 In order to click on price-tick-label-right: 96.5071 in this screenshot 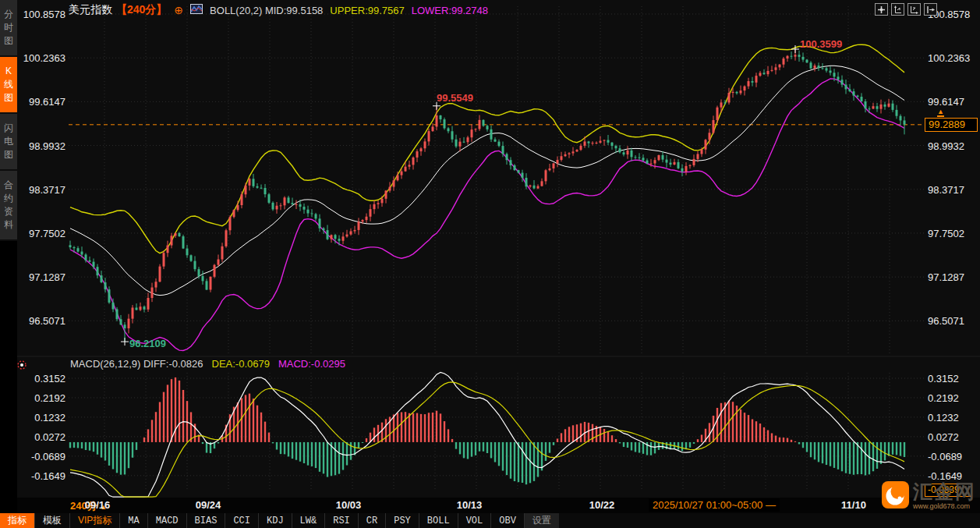, I will do `click(953, 321)`.